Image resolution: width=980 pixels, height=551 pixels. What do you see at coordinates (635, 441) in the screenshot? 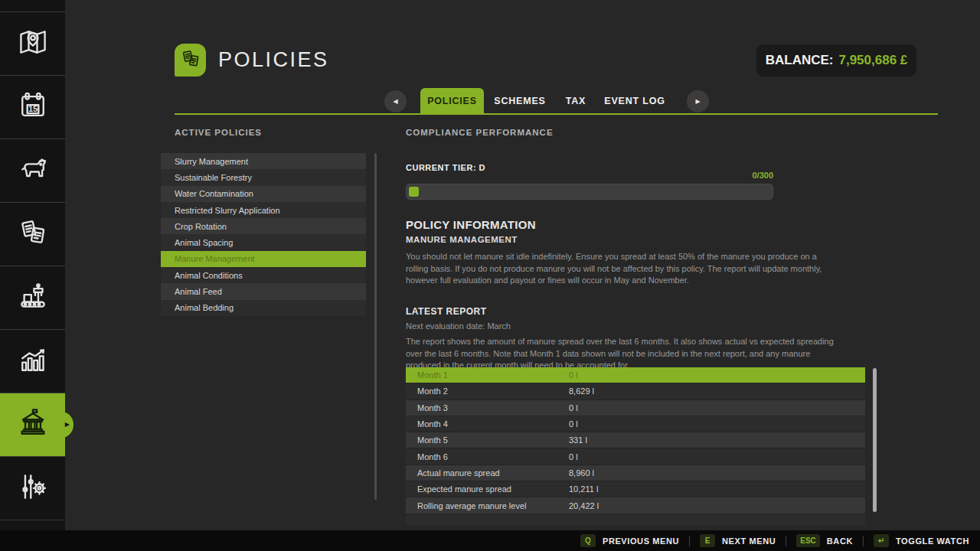
I see `table-row: Month 5 331 l` at bounding box center [635, 441].